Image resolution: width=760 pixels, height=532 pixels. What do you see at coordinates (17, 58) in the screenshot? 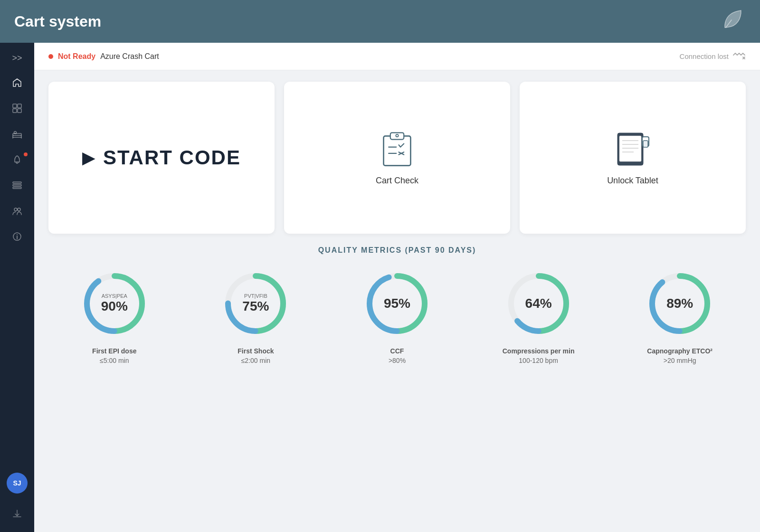
I see `sidebar-expand-button: >>` at bounding box center [17, 58].